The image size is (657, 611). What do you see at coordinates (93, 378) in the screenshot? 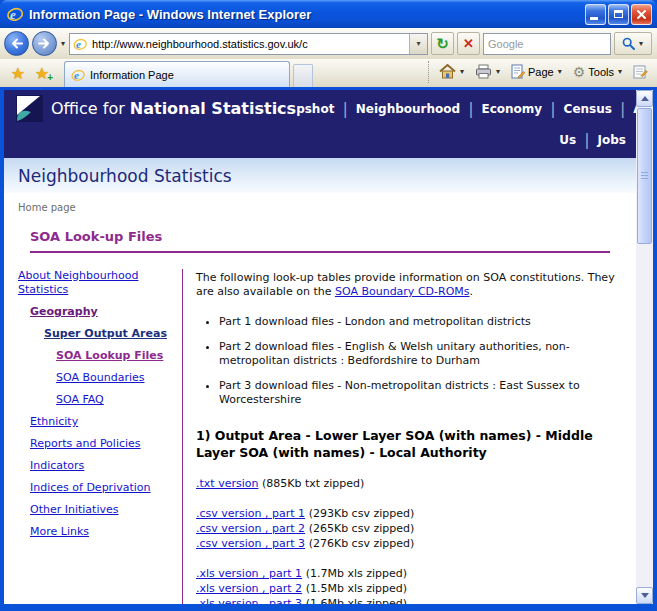
I see `sidebar-item-soa-boundaries: SOA Boundaries` at bounding box center [93, 378].